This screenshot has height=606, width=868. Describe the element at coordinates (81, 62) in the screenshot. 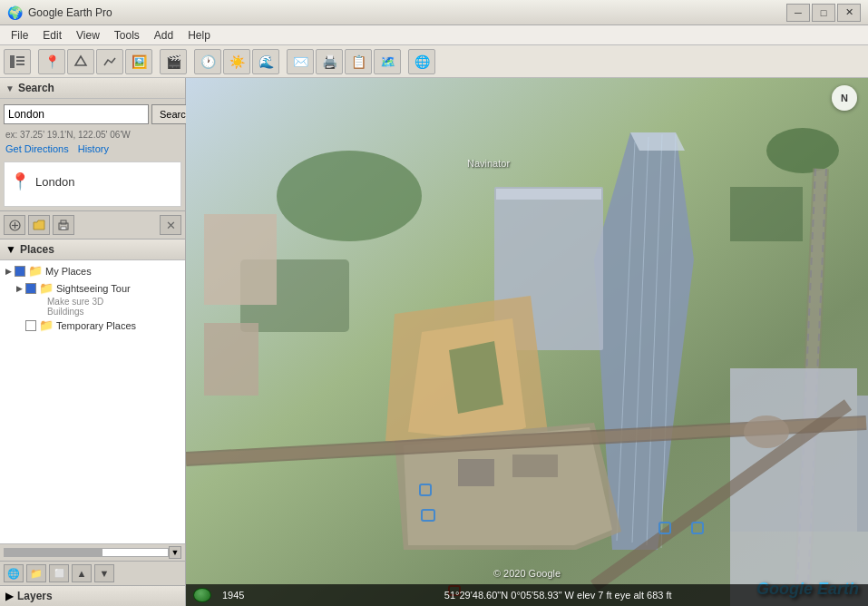

I see `add-polygon-button` at that location.